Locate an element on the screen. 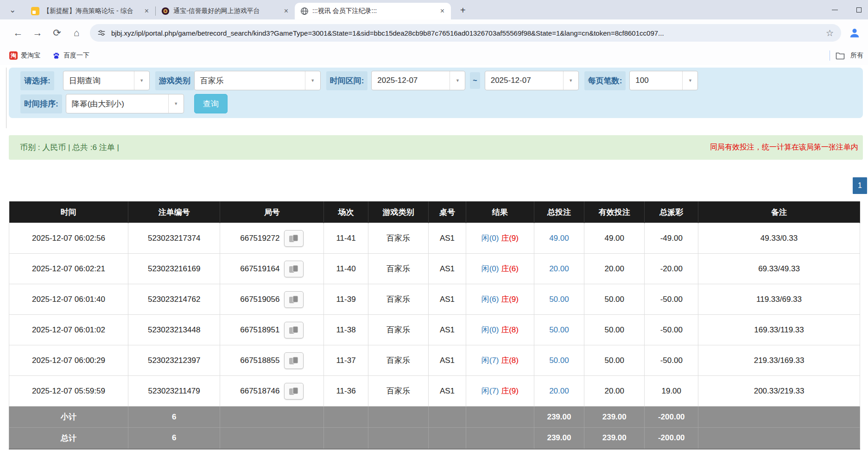 The image size is (868, 456). date-from-input: 2025-12-07 ▼ is located at coordinates (418, 81).